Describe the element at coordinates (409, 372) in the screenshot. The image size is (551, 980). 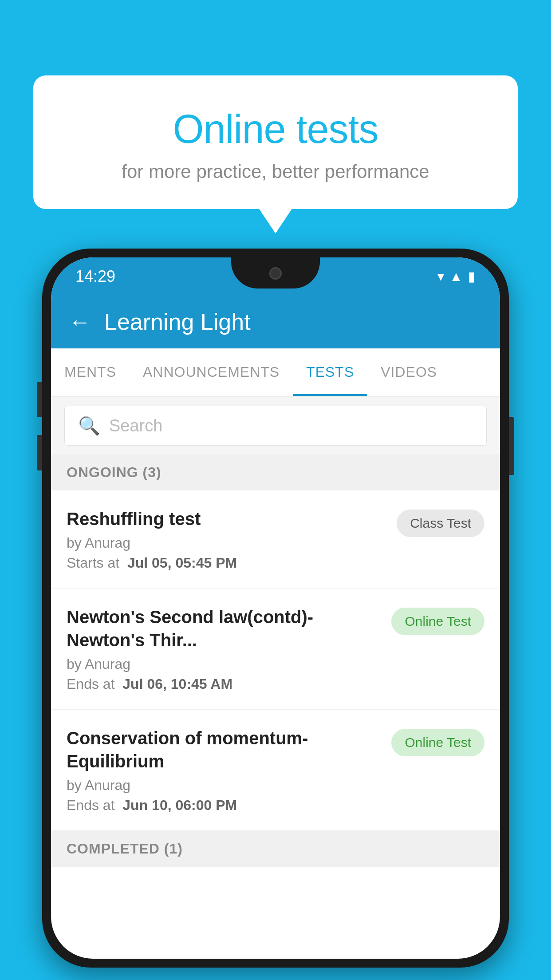
I see `tab-videos: VIDEOS` at that location.